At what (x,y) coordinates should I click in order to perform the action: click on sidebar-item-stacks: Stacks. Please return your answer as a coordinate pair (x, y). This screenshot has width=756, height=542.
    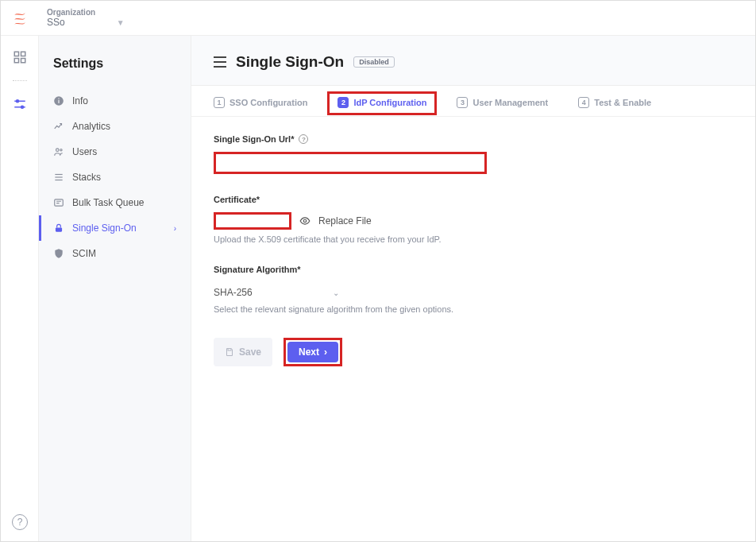
    Looking at the image, I should click on (114, 177).